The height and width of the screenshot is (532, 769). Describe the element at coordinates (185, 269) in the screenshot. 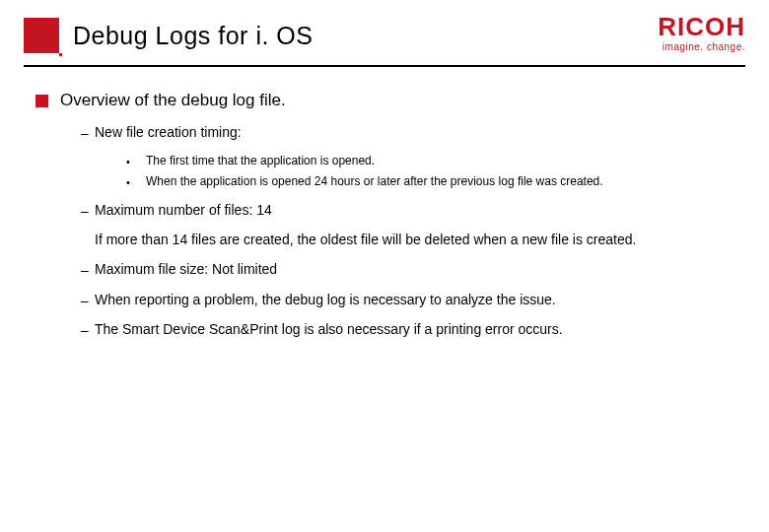

I see `lvl2-text: Maximum file size: Not limited` at that location.